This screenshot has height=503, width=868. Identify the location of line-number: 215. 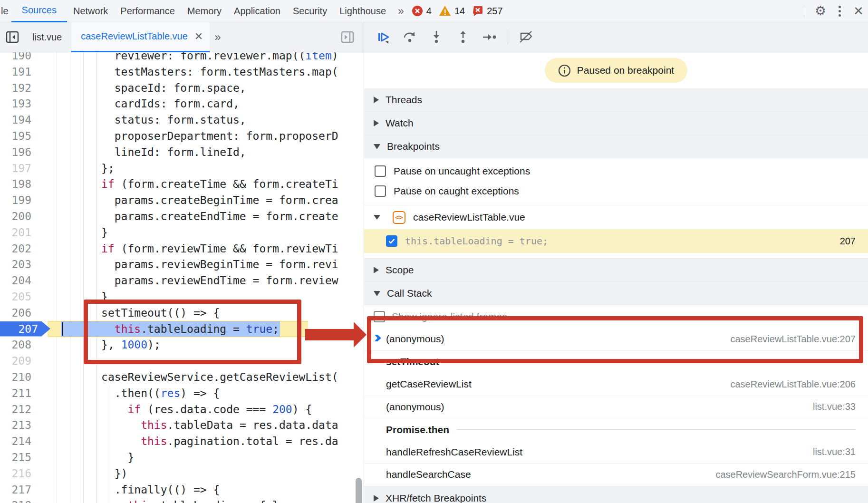
(16, 457).